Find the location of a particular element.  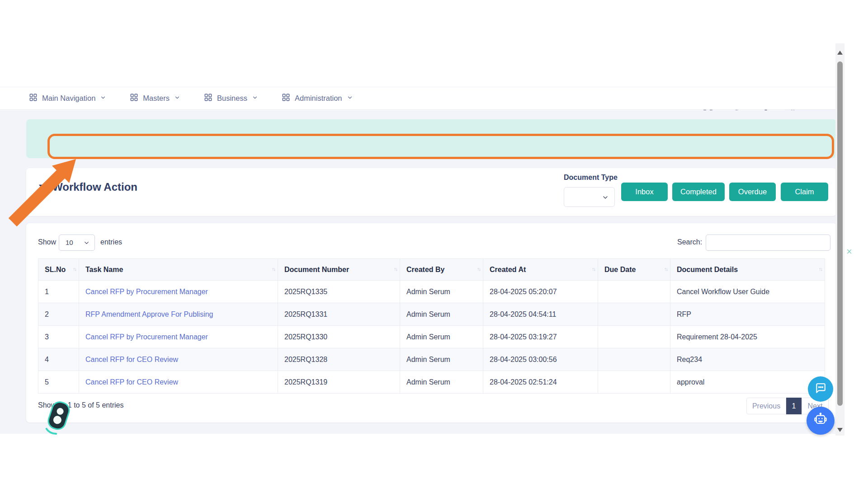

cell-document-number: 2025RQ1335 is located at coordinates (339, 292).